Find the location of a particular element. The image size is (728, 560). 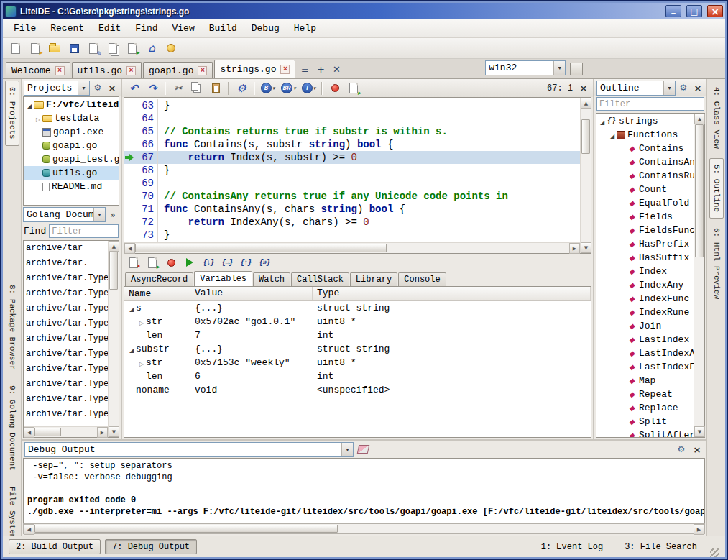

export-icon: ▸ is located at coordinates (354, 88).